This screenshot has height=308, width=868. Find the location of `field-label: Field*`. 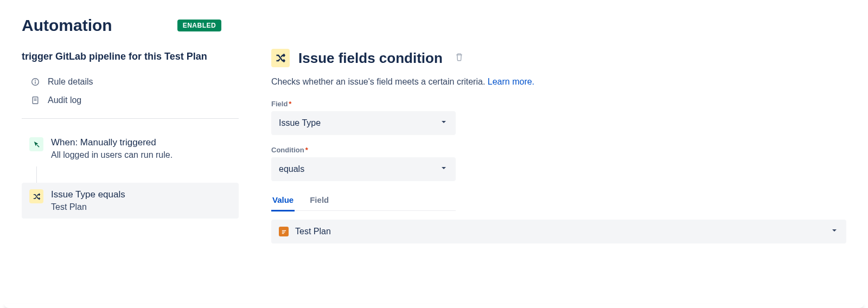

field-label: Field* is located at coordinates (559, 104).